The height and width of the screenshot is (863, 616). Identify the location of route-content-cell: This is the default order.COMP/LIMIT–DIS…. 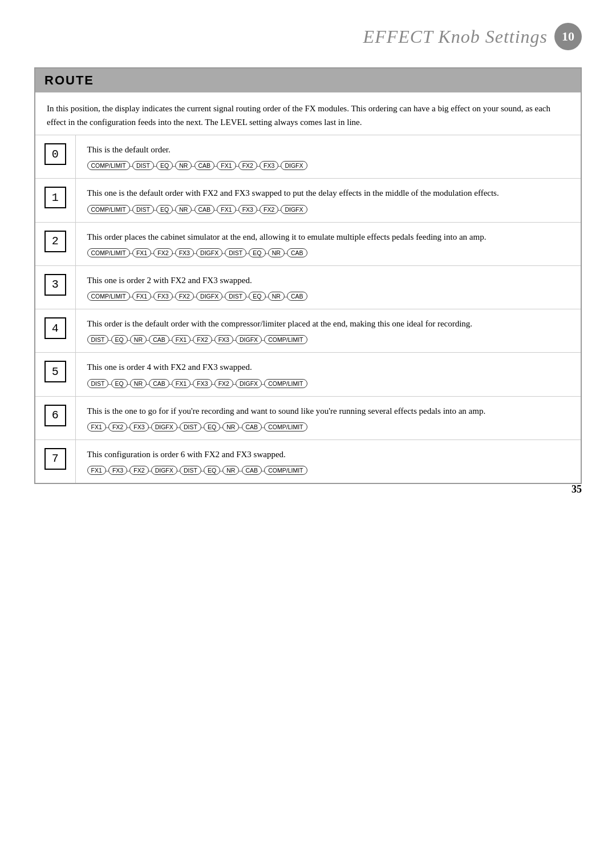
(328, 157).